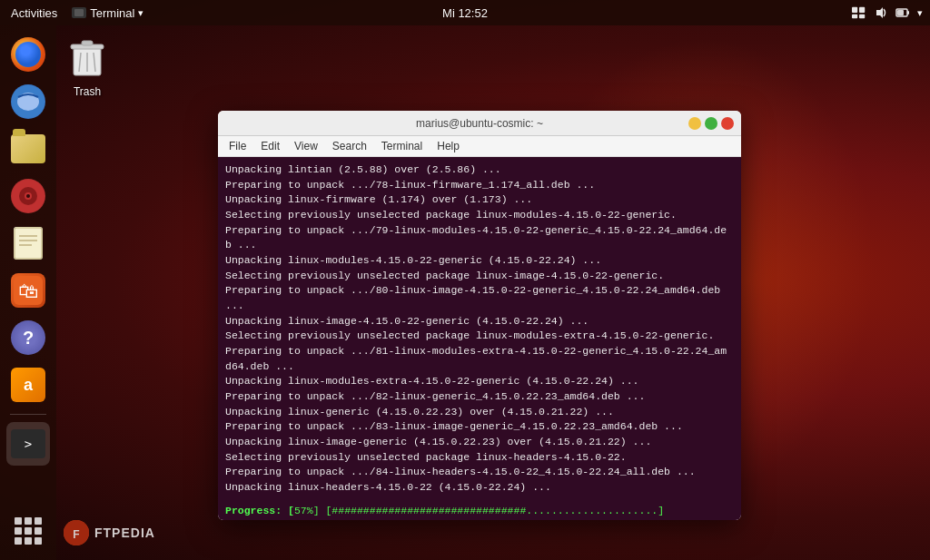 The width and height of the screenshot is (930, 560). I want to click on thunderbird-icon, so click(28, 102).